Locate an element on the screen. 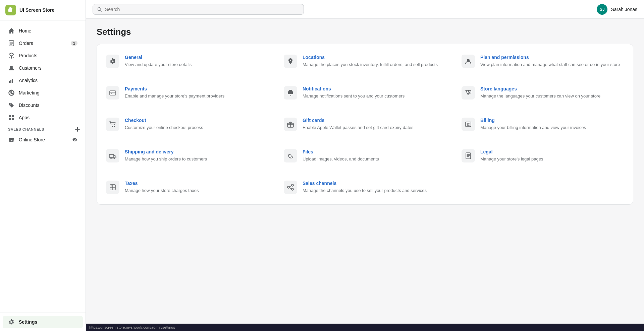  payments-title: Payments is located at coordinates (174, 89).